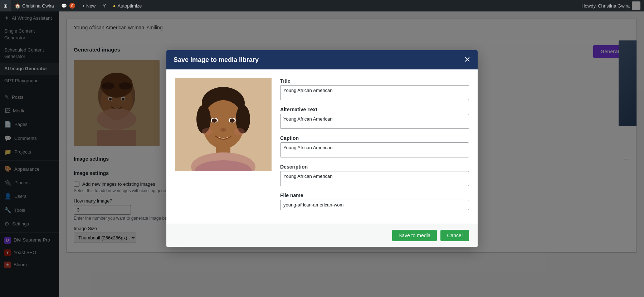  I want to click on comments-link: 💬 0, so click(68, 6).